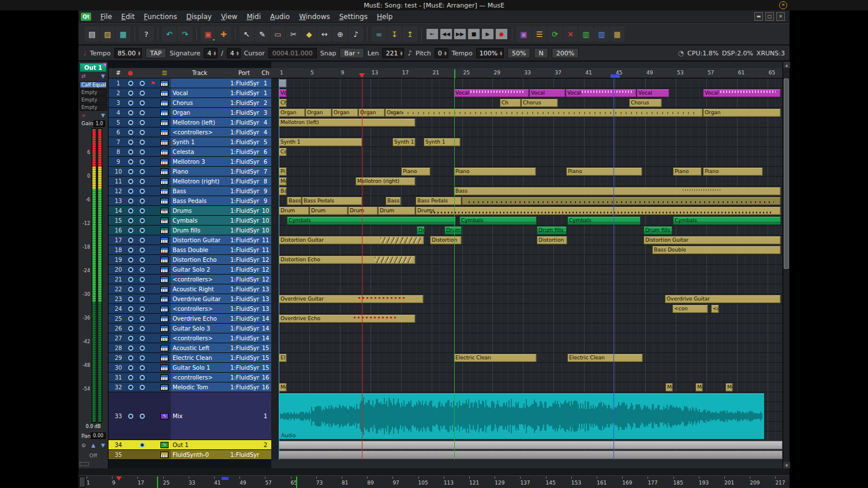 The width and height of the screenshot is (868, 488). What do you see at coordinates (723, 299) in the screenshot?
I see `part-overdrive-guitar: Overdrive Guitar` at bounding box center [723, 299].